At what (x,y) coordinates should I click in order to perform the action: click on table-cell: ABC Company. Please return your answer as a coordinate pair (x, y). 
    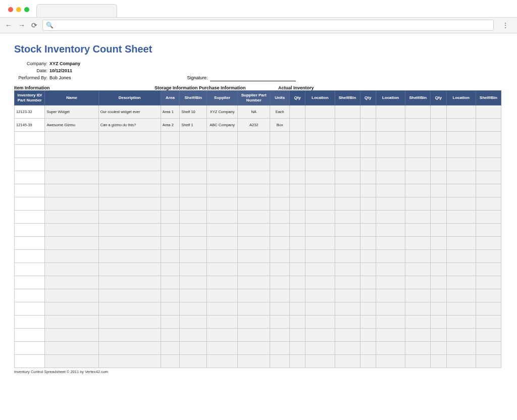
    Looking at the image, I should click on (222, 125).